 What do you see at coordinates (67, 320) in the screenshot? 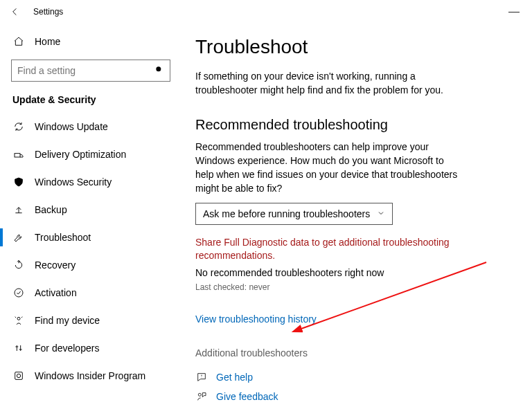
I see `sidebar-item-label: Find my device` at bounding box center [67, 320].